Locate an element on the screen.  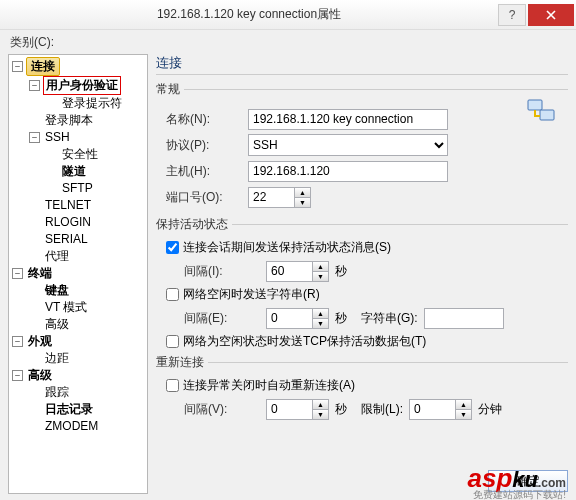
string-label: 字符串(G): is located at coordinates (390, 318).